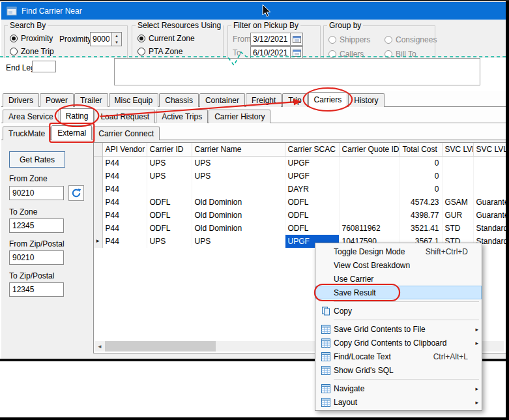 The width and height of the screenshot is (509, 420). I want to click on menu-item-save-result: Save Result, so click(399, 292).